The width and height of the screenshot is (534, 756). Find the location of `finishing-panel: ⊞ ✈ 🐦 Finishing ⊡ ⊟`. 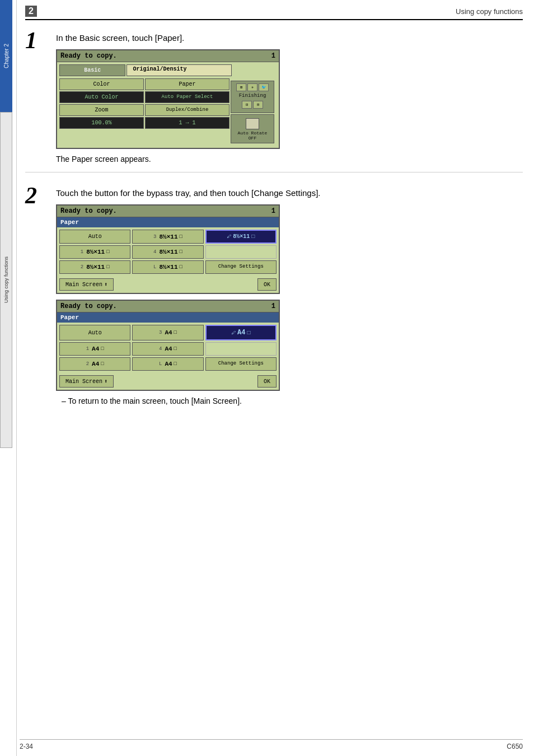

finishing-panel: ⊞ ✈ 🐦 Finishing ⊡ ⊟ is located at coordinates (252, 97).